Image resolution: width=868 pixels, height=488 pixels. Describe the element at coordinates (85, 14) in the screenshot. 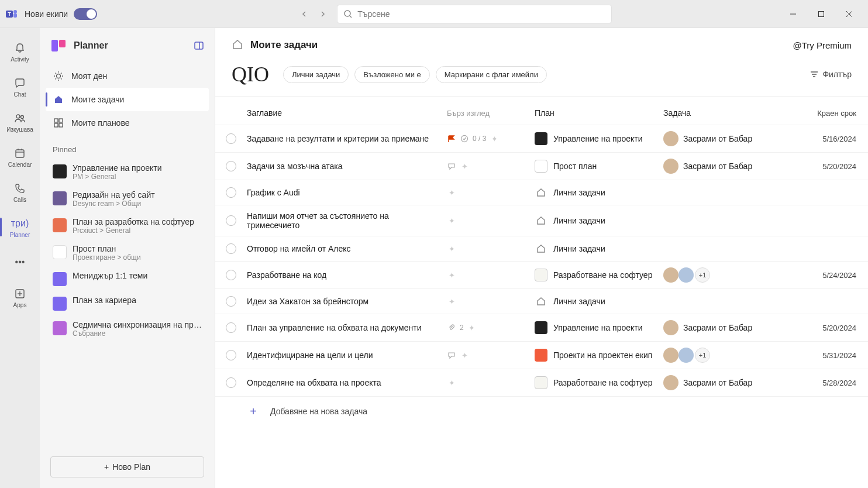

I see `new-teams-toggle` at that location.